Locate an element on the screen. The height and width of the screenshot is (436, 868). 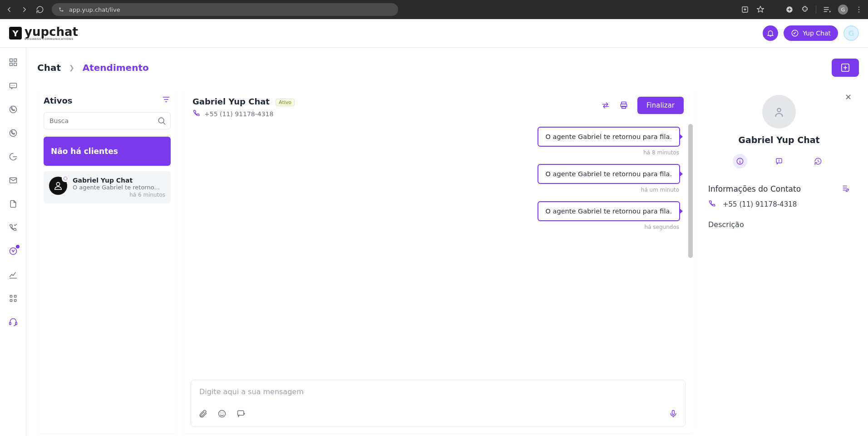
quick-reply-icon is located at coordinates (241, 415).